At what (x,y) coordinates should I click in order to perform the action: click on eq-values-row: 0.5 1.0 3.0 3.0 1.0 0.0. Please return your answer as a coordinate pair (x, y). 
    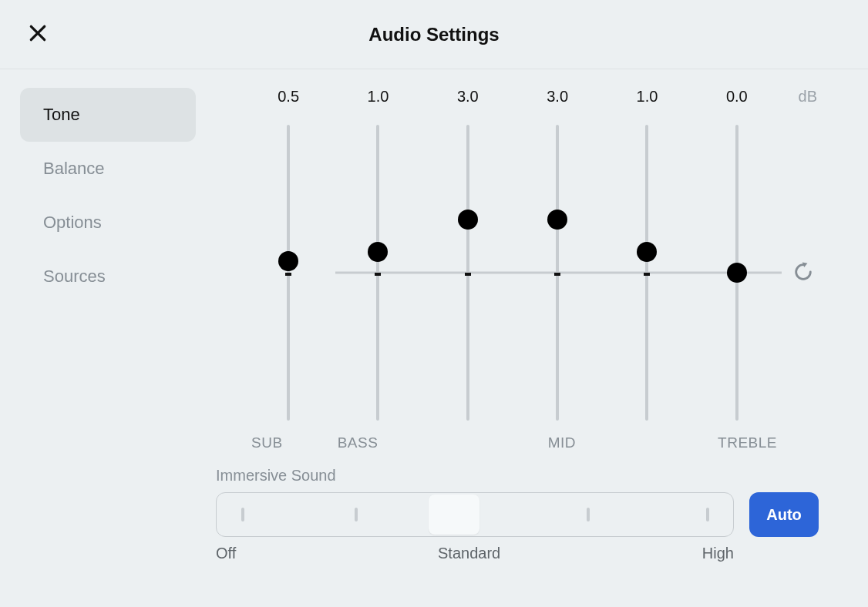
    Looking at the image, I should click on (513, 97).